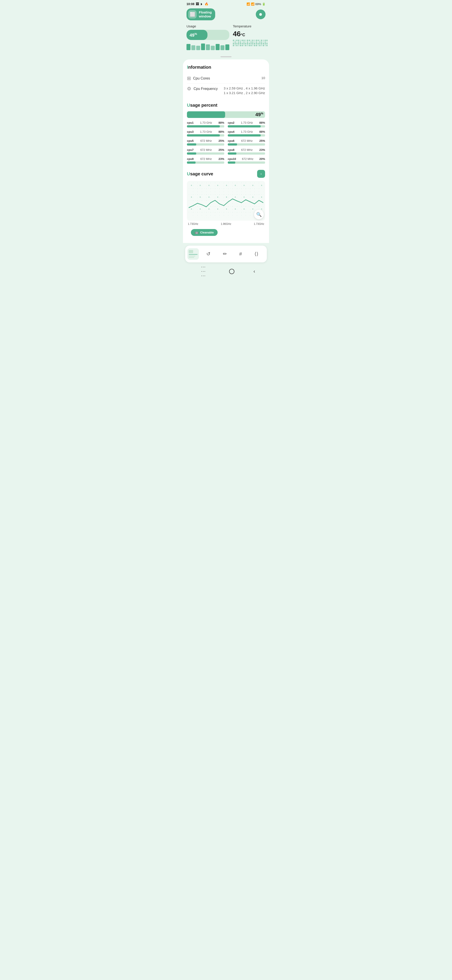 This screenshot has height=980, width=452. What do you see at coordinates (192, 145) in the screenshot?
I see `cpu-bar-fill-cpu5` at bounding box center [192, 145].